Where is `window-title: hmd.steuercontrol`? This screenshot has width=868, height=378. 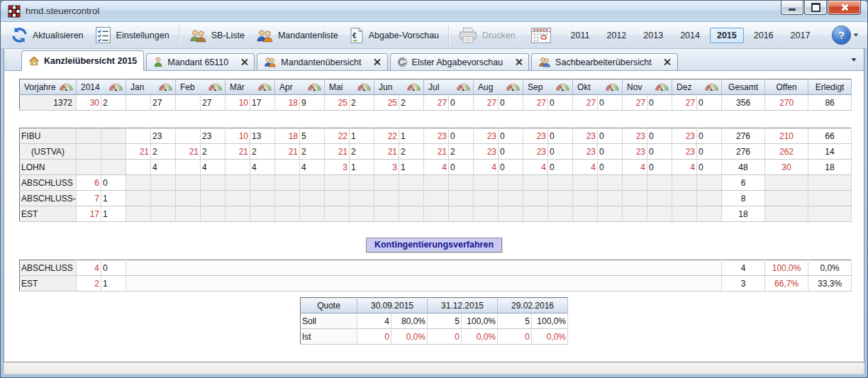 window-title: hmd.steuercontrol is located at coordinates (62, 11).